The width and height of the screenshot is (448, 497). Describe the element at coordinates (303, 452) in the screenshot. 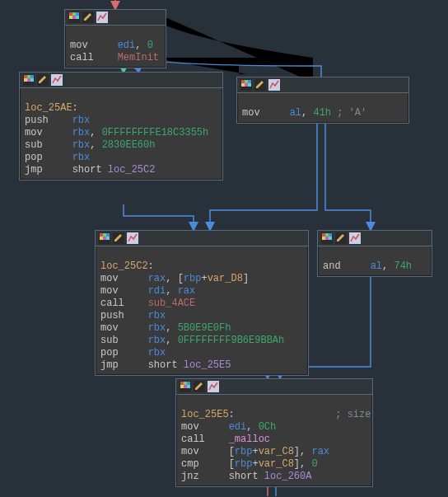

I see `close: ],` at that location.